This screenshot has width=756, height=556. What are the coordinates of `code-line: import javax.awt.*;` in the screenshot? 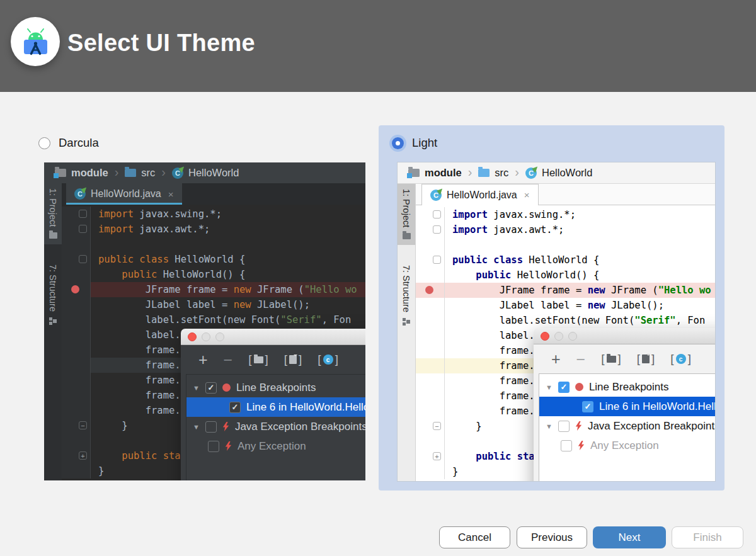 It's located at (566, 230).